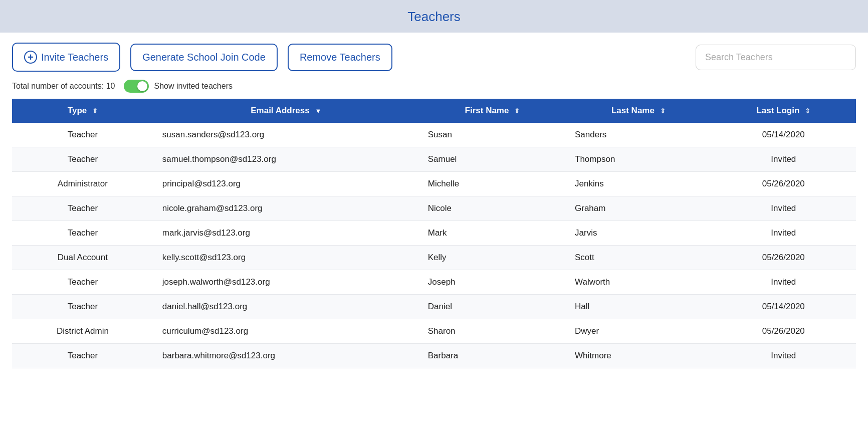 The width and height of the screenshot is (868, 435). I want to click on sort-icon-last-name: ⇕, so click(663, 111).